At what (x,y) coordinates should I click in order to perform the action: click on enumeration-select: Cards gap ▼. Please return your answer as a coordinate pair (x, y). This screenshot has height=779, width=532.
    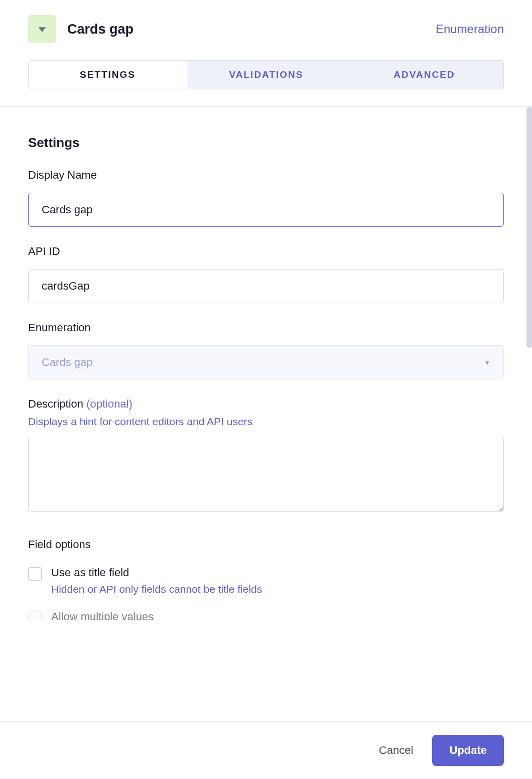
    Looking at the image, I should click on (266, 362).